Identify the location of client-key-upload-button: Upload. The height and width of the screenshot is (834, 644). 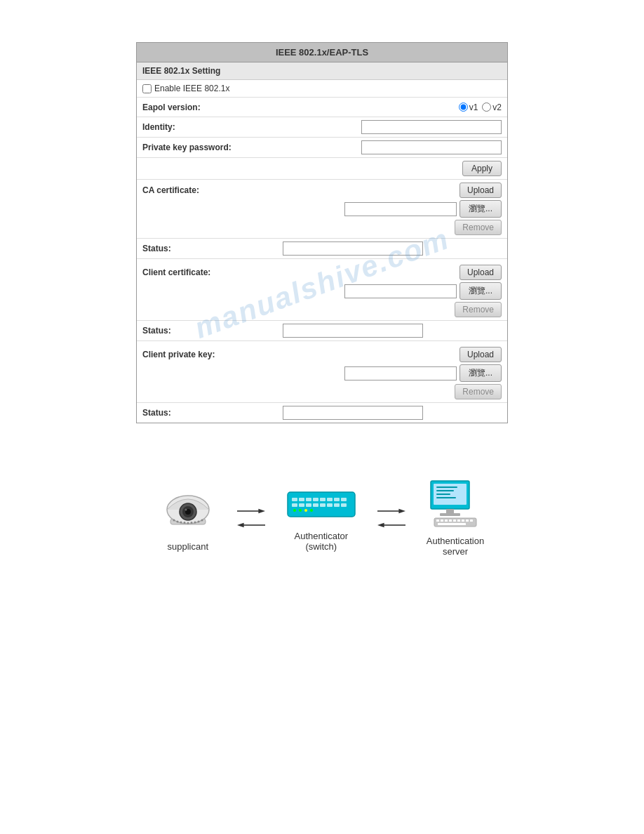
(481, 355).